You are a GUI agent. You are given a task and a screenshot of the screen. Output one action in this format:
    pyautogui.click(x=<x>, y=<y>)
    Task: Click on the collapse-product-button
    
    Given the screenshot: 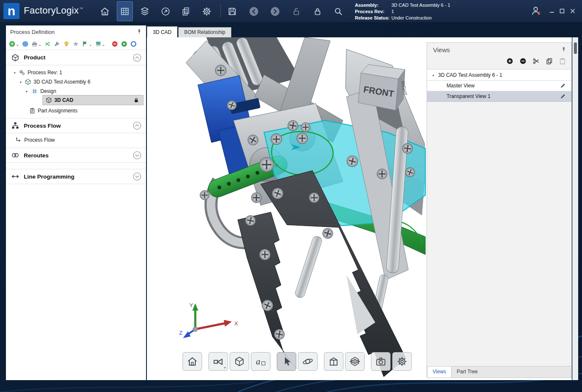 What is the action you would take?
    pyautogui.click(x=137, y=58)
    